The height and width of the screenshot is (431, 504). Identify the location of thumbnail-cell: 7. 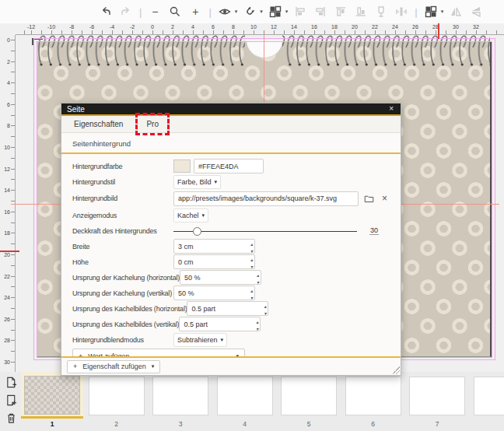
(437, 401).